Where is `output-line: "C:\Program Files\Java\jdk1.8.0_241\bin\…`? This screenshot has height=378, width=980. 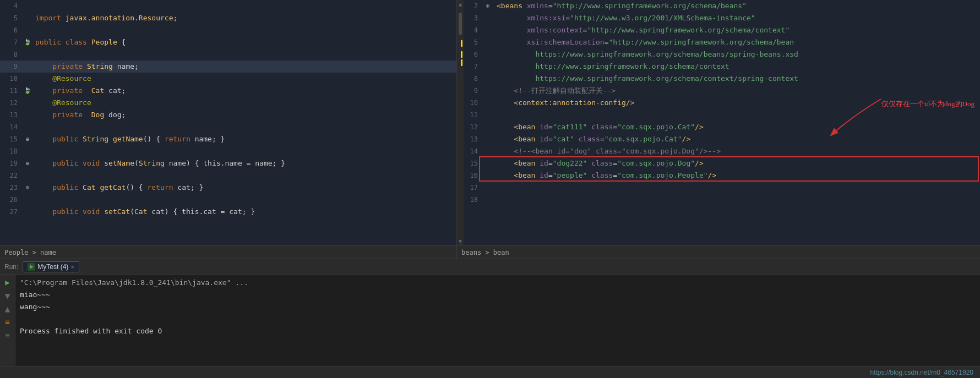
output-line: "C:\Program Files\Java\jdk1.8.0_241\bin\… is located at coordinates (498, 283).